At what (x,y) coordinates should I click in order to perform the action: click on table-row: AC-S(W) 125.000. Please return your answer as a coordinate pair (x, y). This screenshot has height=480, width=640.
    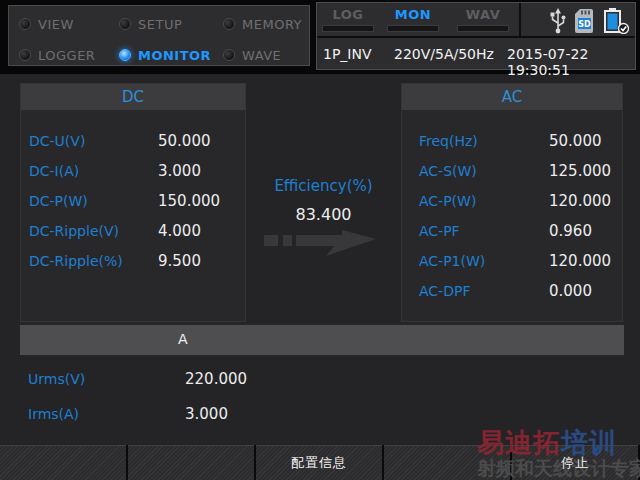
    Looking at the image, I should click on (512, 171).